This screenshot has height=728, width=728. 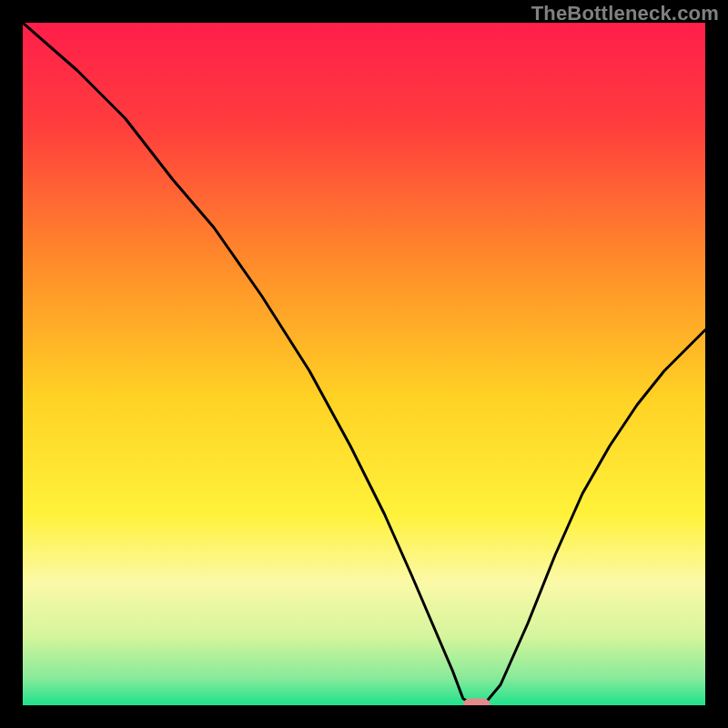 What do you see at coordinates (477, 703) in the screenshot?
I see `marker-layer` at bounding box center [477, 703].